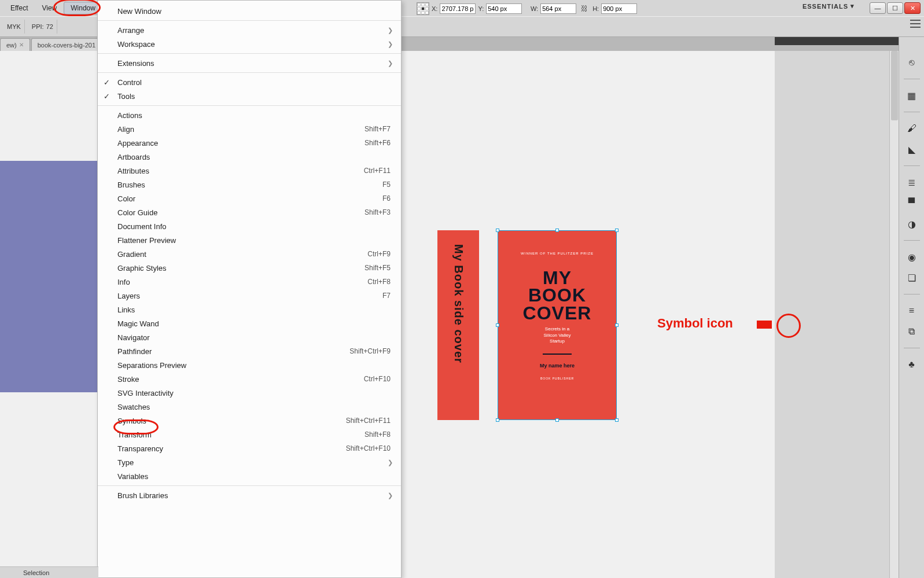  I want to click on menu-item-shortcut: F7, so click(386, 296).